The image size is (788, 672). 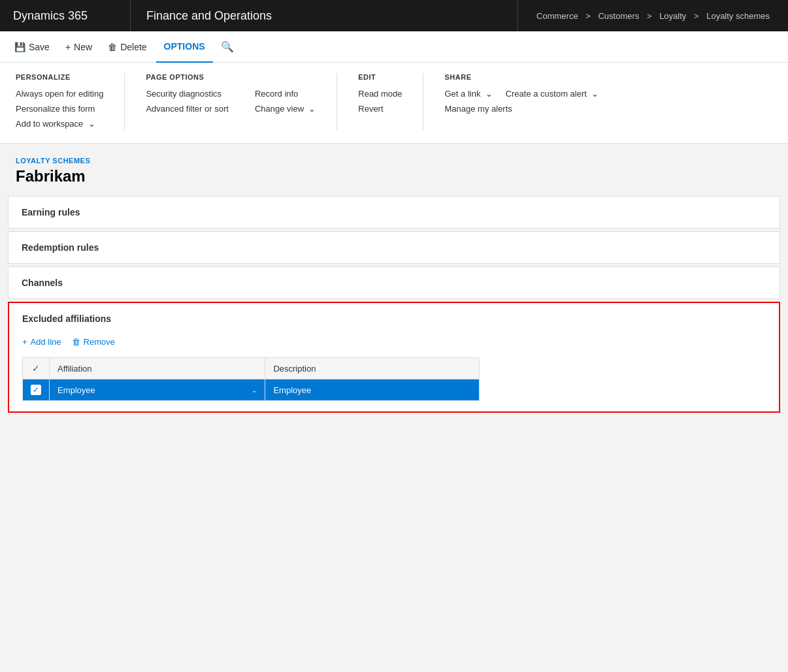 What do you see at coordinates (187, 101) in the screenshot?
I see `page-options-col1: Security diagnostics Advanced filter or …` at bounding box center [187, 101].